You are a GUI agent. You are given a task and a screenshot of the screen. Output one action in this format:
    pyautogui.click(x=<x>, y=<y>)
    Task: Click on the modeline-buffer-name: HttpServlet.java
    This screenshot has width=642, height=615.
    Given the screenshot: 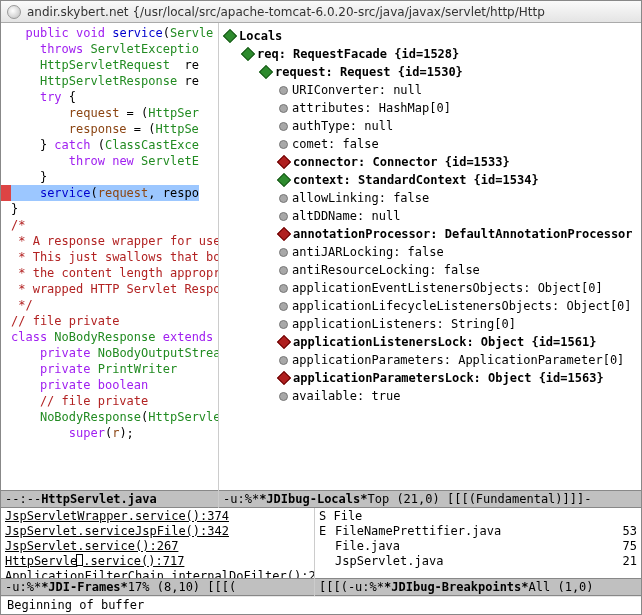 What is the action you would take?
    pyautogui.click(x=99, y=499)
    